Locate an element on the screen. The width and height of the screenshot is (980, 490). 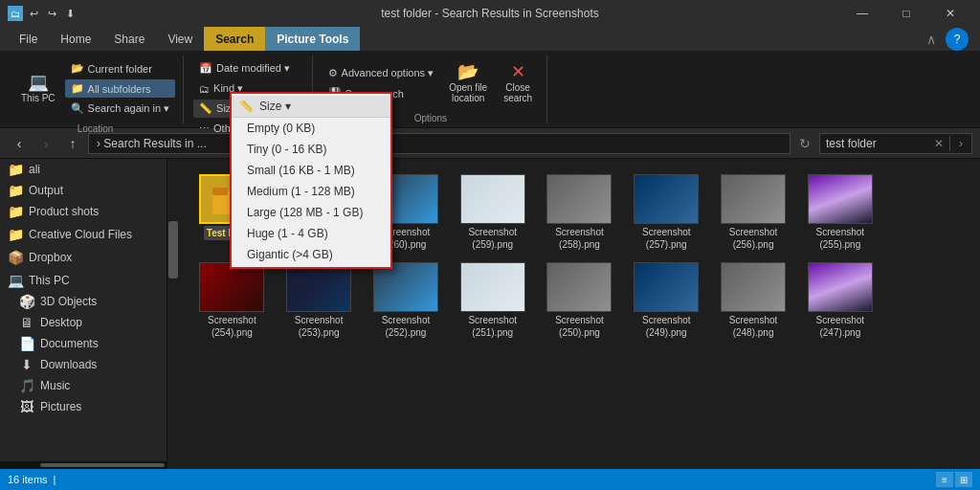
label-s251: Screenshot(251).png is located at coordinates (492, 326).